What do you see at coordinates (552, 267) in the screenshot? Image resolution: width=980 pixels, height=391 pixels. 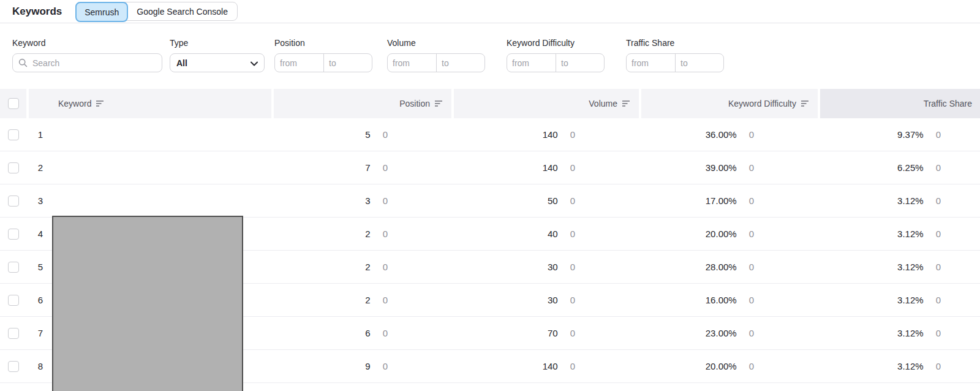 I see `volume-value: 30` at bounding box center [552, 267].